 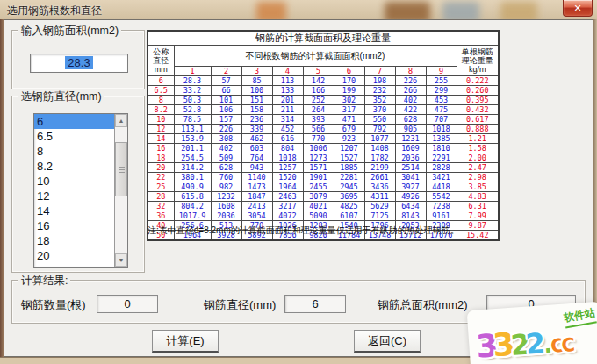 What do you see at coordinates (256, 196) in the screenshot?
I see `area-cell: 1847` at bounding box center [256, 196].